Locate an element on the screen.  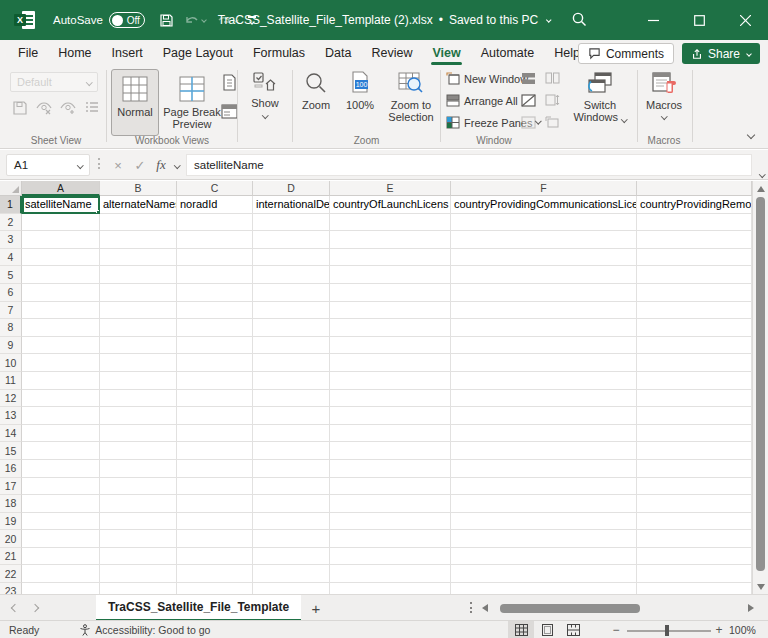
cell-C1: noradId is located at coordinates (215, 205).